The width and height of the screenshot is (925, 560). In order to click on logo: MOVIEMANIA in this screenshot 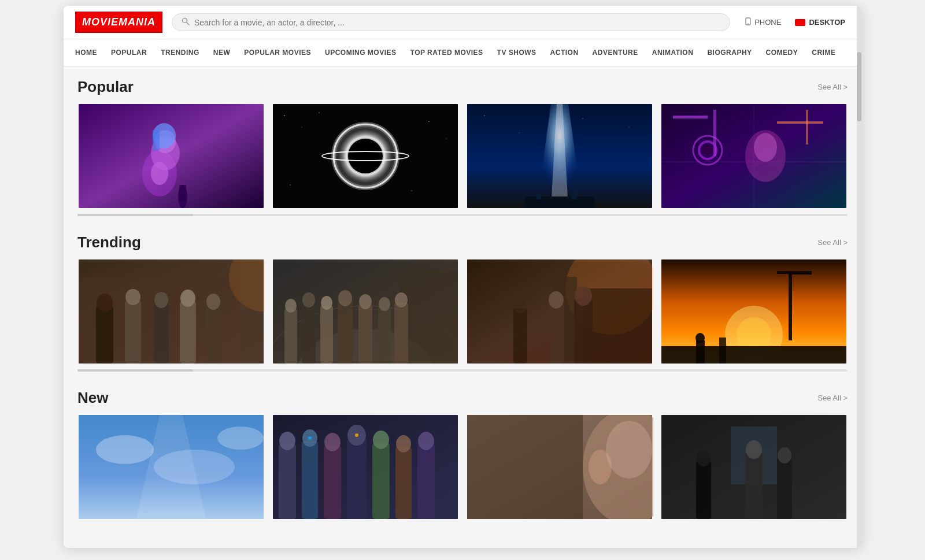, I will do `click(119, 22)`.